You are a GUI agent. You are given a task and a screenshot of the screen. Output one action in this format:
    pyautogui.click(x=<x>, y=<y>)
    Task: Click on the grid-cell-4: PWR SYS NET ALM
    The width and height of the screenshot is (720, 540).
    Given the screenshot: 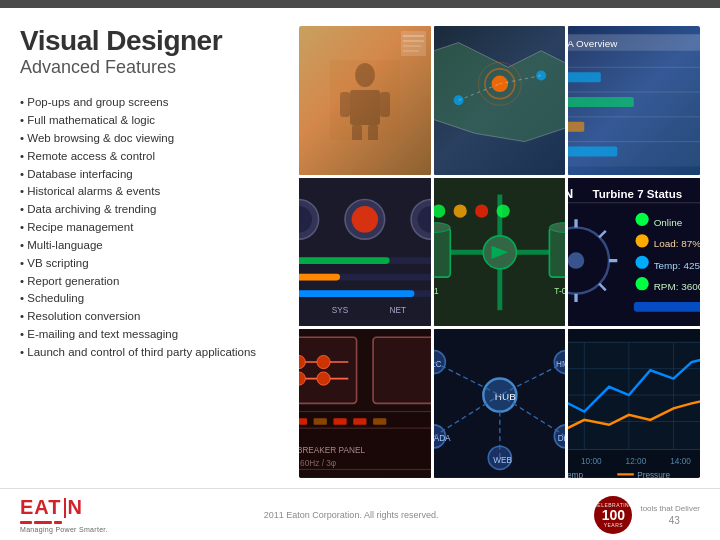 What is the action you would take?
    pyautogui.click(x=365, y=252)
    